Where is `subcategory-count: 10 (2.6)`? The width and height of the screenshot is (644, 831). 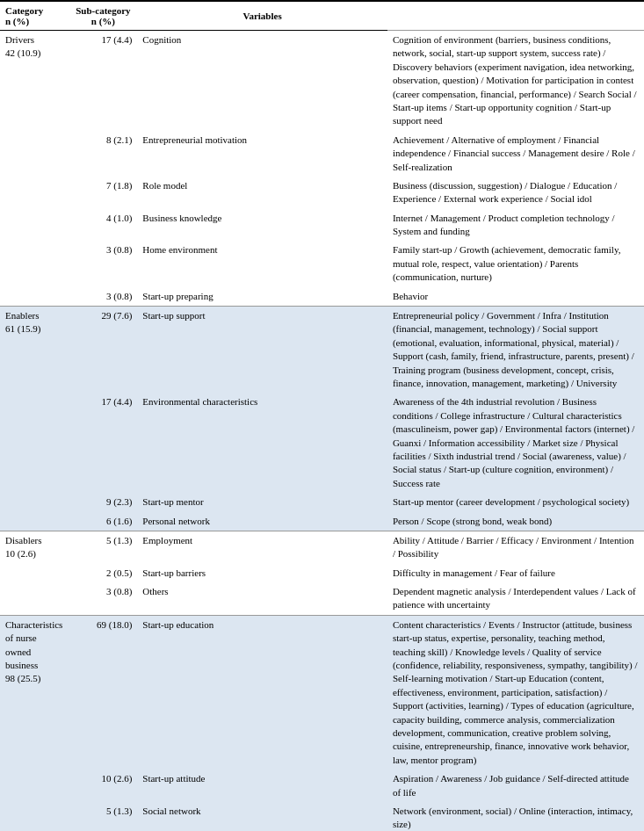
subcategory-count: 10 (2.6) is located at coordinates (104, 785).